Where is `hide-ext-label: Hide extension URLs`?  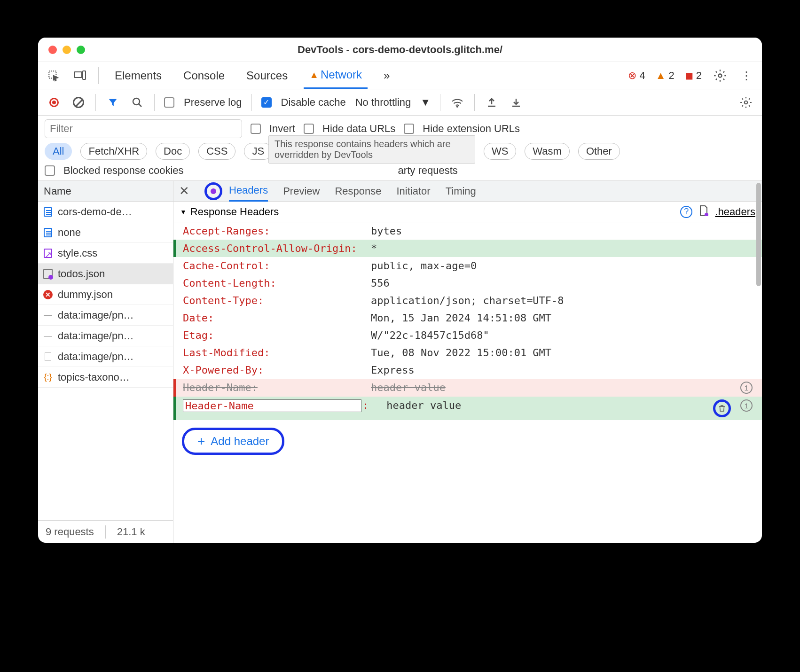
hide-ext-label: Hide extension URLs is located at coordinates (471, 129).